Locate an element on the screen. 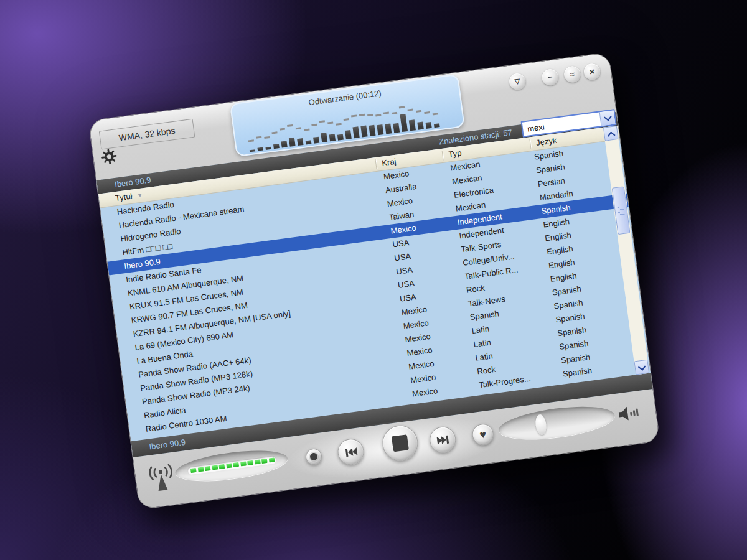 Image resolution: width=747 pixels, height=560 pixels. scroll-down-button is located at coordinates (641, 367).